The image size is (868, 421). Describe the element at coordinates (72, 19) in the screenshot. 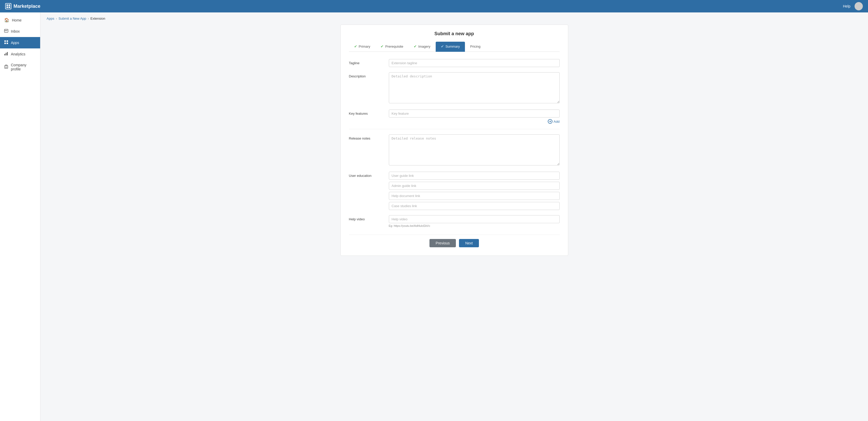

I see `breadcrumb-submit: Submit a New App` at that location.